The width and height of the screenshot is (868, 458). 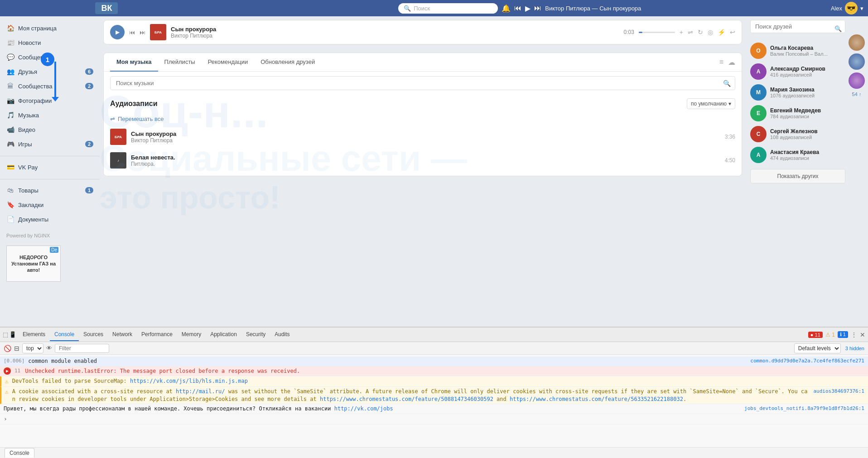 What do you see at coordinates (64, 335) in the screenshot?
I see `devtools-tab-console: Console` at bounding box center [64, 335].